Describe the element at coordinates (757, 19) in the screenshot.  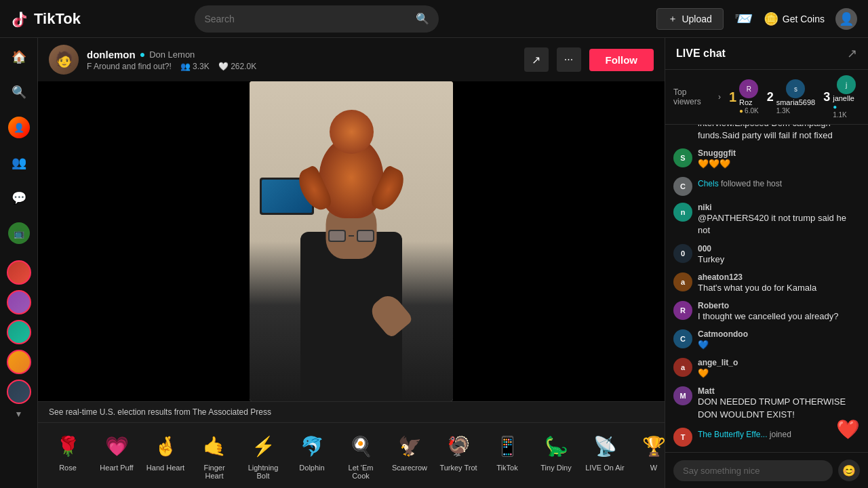
I see `nav-right: ＋ Upload 📨 🪙 Get Coins 👤` at that location.